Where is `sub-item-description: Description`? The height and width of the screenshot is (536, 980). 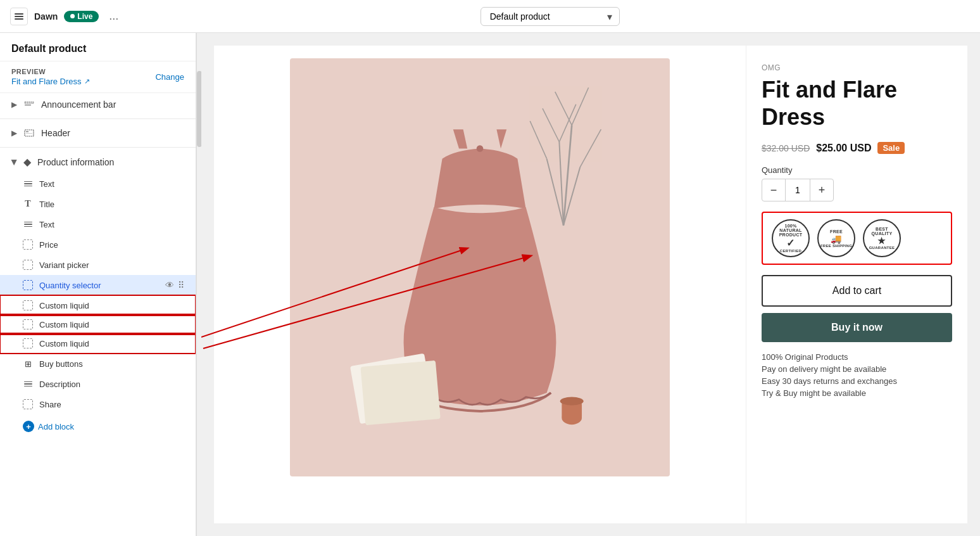 sub-item-description: Description is located at coordinates (97, 384).